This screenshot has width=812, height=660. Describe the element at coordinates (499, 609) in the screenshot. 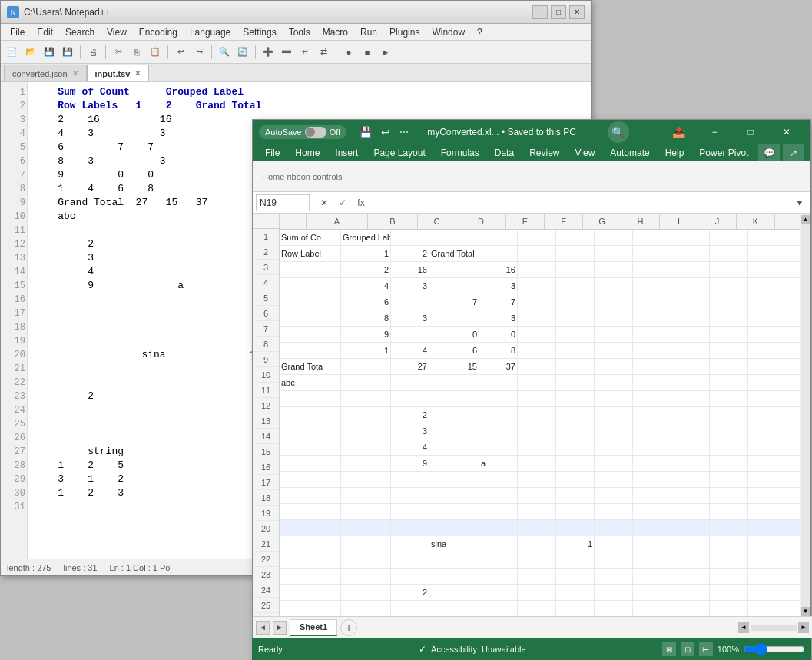

I see `cell-r24c5` at that location.